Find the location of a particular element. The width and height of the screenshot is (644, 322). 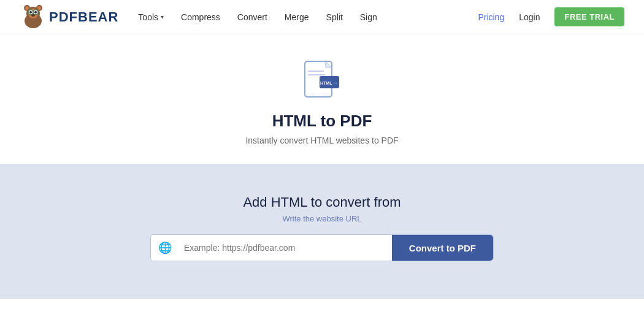

page-title: HTML to PDF is located at coordinates (323, 121).